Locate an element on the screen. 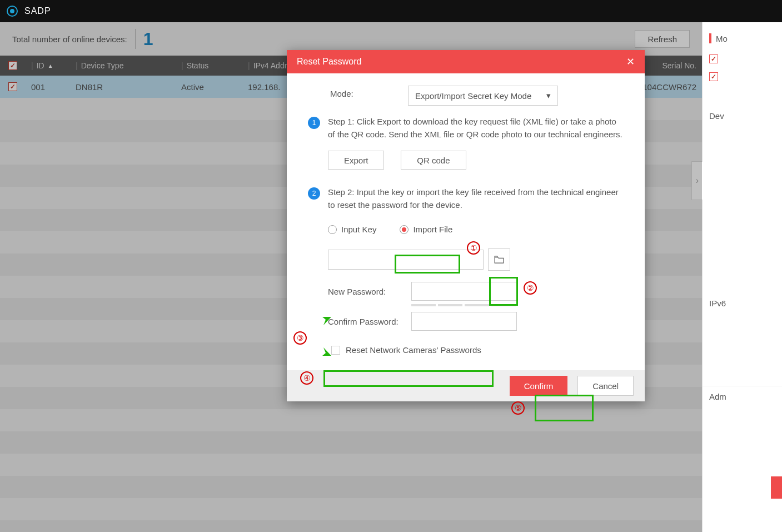 Image resolution: width=782 pixels, height=532 pixels. sort-asc-icon: ▲ is located at coordinates (51, 66).